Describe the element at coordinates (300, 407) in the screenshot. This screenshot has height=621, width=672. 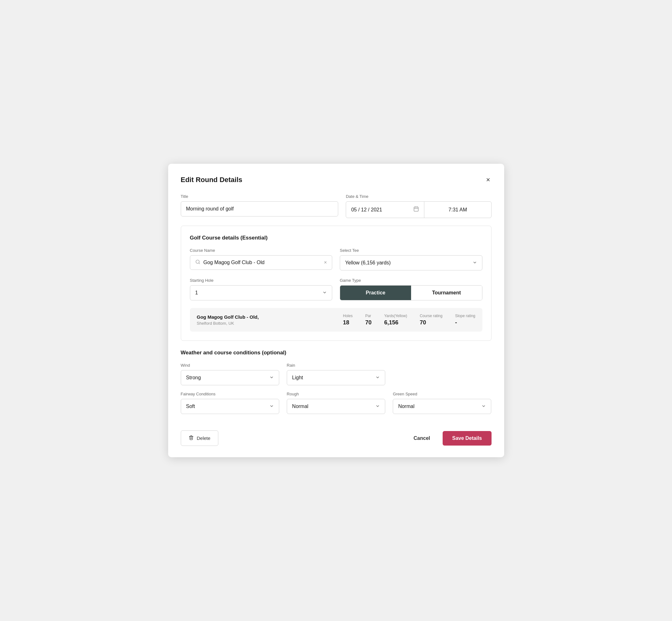
I see `rough-value: Normal` at that location.